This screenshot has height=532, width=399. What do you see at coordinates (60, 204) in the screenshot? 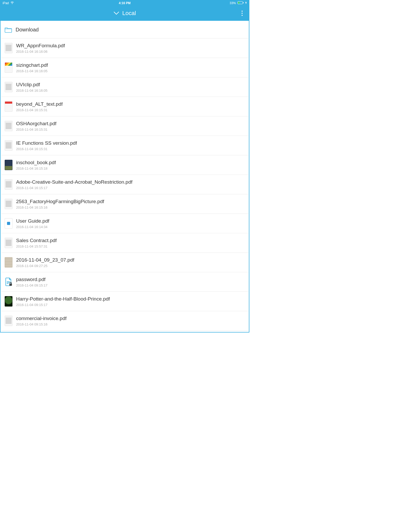
I see `file-meta: 2563_FactoryHogFarmingBigPicture.pdf2016…` at bounding box center [60, 204].